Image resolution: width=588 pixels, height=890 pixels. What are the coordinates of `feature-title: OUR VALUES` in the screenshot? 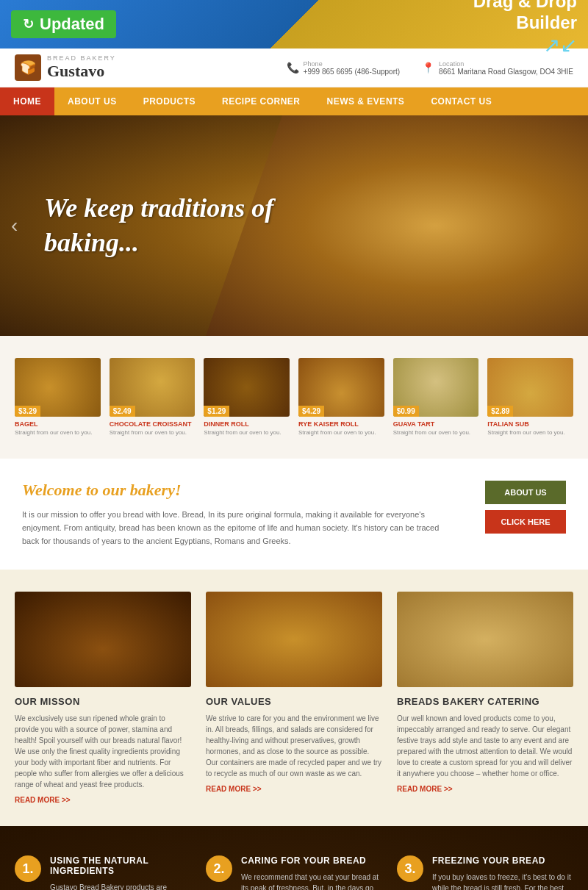 It's located at (294, 701).